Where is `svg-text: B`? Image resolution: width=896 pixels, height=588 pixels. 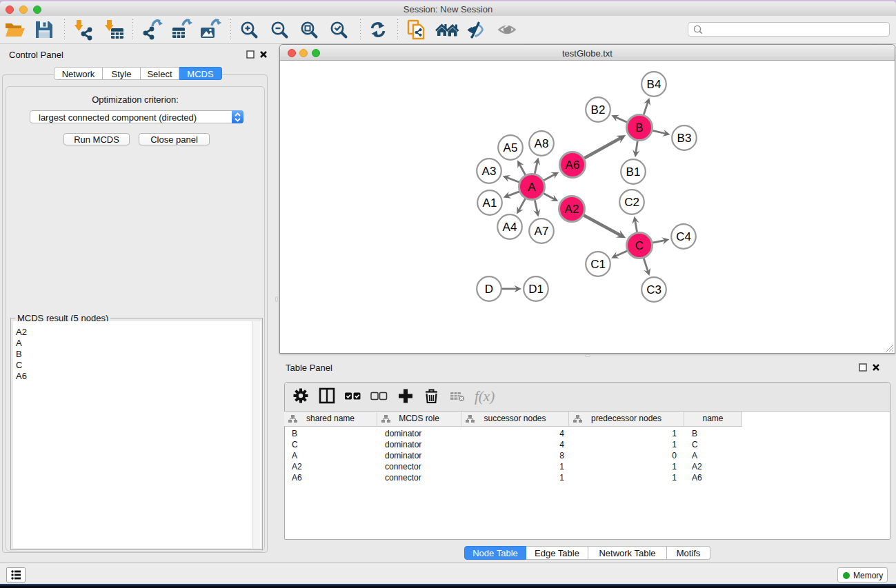
svg-text: B is located at coordinates (639, 128).